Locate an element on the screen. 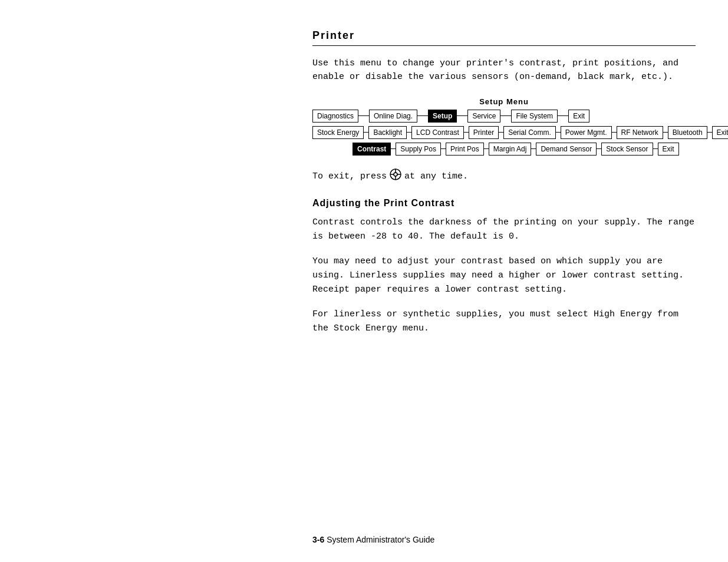 The height and width of the screenshot is (562, 728). menu-item-stock-sensor: Stock Sensor is located at coordinates (627, 149).